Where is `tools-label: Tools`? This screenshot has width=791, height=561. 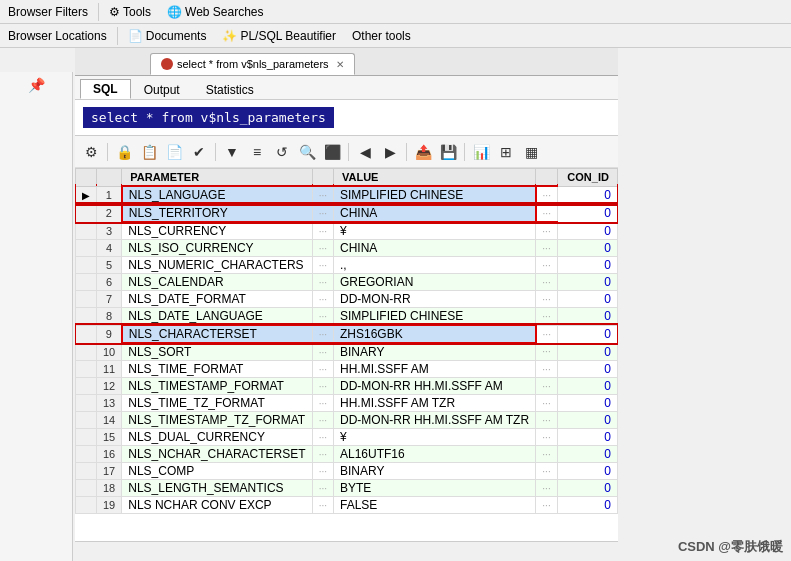 tools-label: Tools is located at coordinates (137, 12).